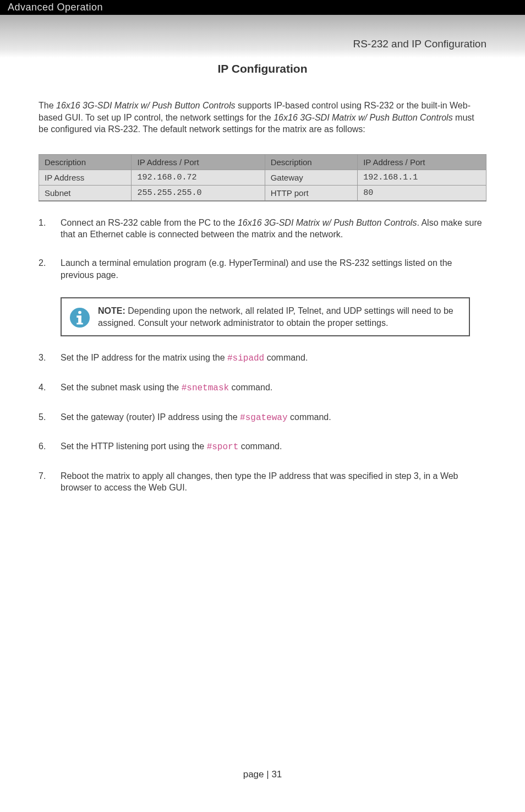 The width and height of the screenshot is (525, 812). What do you see at coordinates (279, 317) in the screenshot?
I see `note-text: NOTE: Depending upon the network, all re…` at bounding box center [279, 317].